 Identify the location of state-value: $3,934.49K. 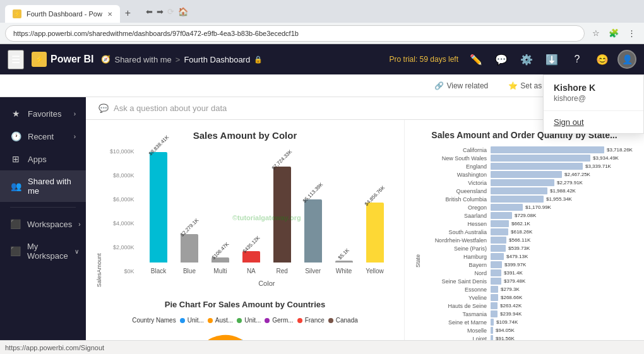
(606, 158).